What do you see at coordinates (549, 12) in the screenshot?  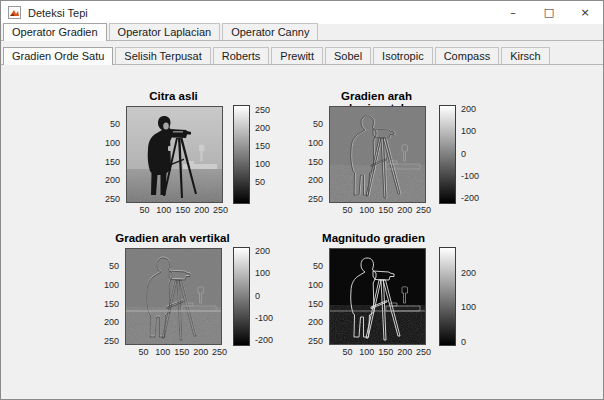 I see `maximize-button: □` at bounding box center [549, 12].